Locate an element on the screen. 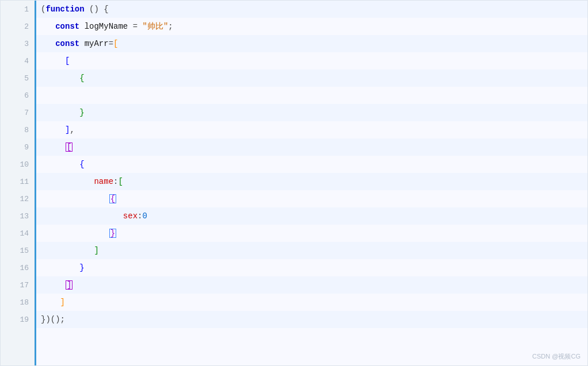  line-num-10: 10 is located at coordinates (17, 164).